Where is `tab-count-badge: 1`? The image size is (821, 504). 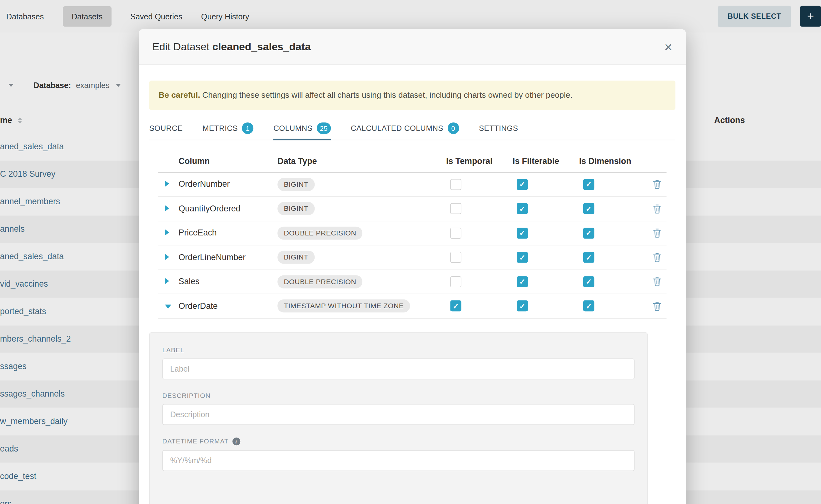 tab-count-badge: 1 is located at coordinates (248, 128).